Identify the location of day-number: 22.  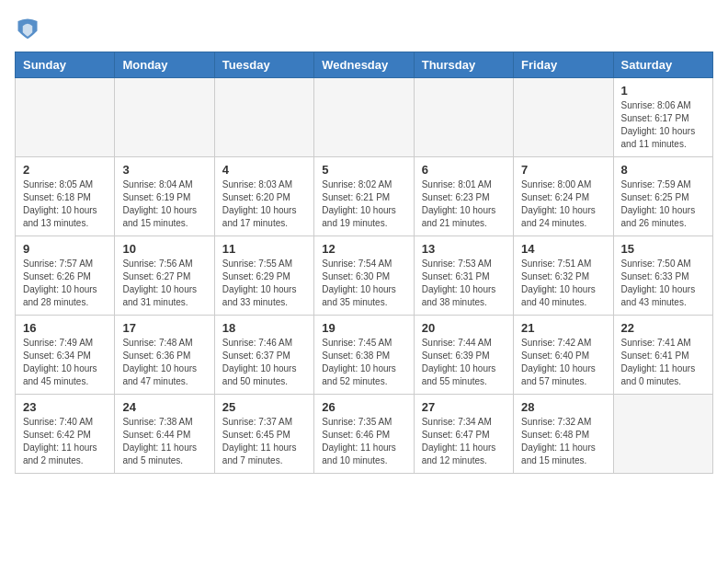
(664, 327).